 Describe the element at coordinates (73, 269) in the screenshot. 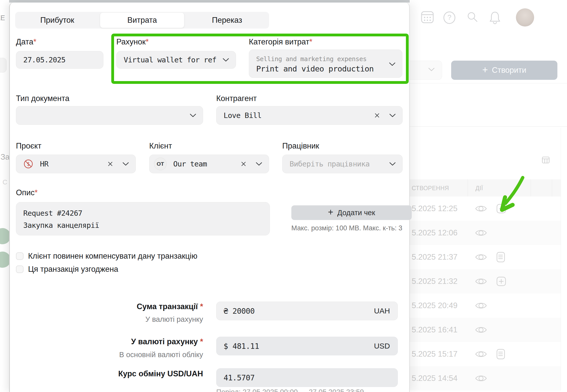

I see `approved-checkbox-label: Ця транзакція узгоджена` at that location.